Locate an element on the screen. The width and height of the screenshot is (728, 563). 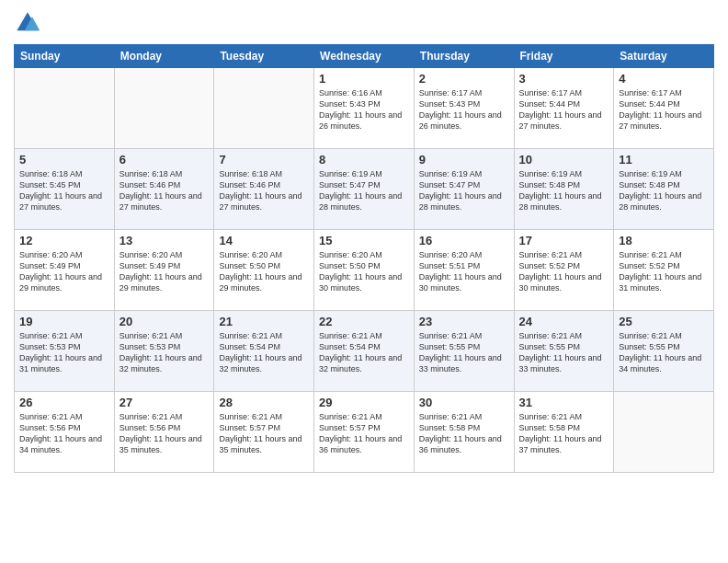
calendar-cell: 24Sunrise: 6:21 AM Sunset: 5:55 PM Dayli… is located at coordinates (564, 351).